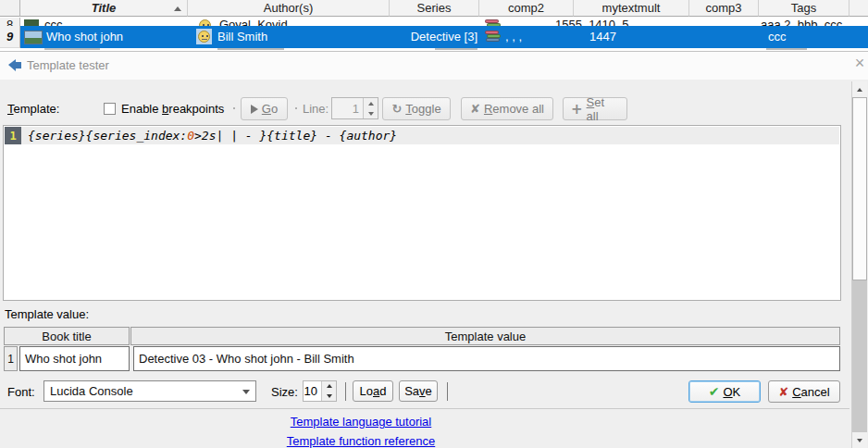 This screenshot has height=448, width=868. Describe the element at coordinates (434, 65) in the screenshot. I see `dialog-titlebar: Template tester` at that location.